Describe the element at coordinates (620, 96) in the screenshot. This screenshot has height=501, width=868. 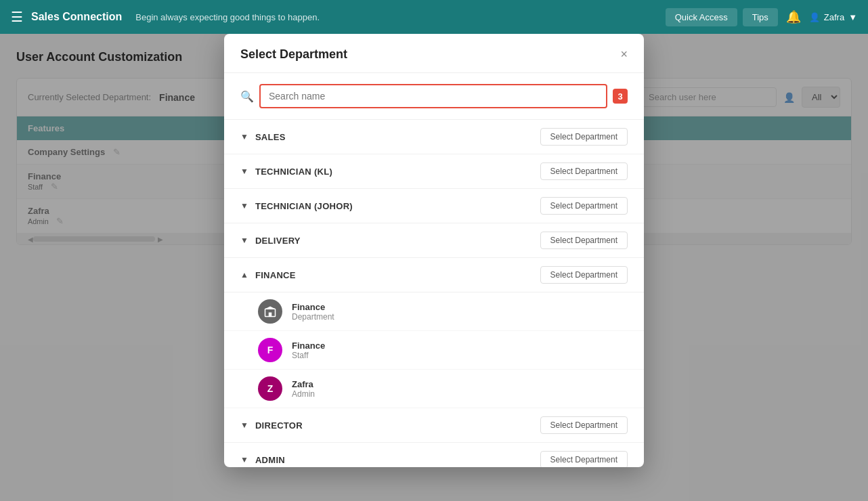
I see `search-badge: 3` at that location.